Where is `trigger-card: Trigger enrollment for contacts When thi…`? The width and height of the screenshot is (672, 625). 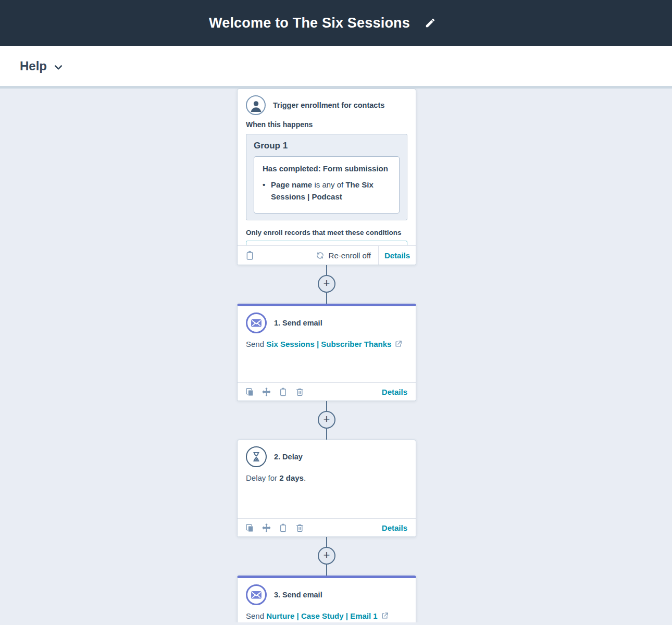
trigger-card: Trigger enrollment for contacts When thi… is located at coordinates (327, 177).